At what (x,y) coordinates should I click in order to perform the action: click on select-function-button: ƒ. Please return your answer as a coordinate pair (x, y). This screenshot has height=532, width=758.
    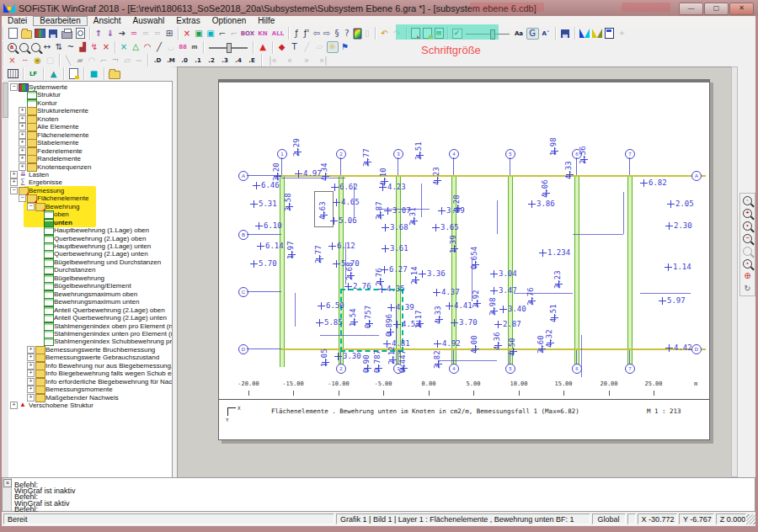
    Looking at the image, I should click on (296, 34).